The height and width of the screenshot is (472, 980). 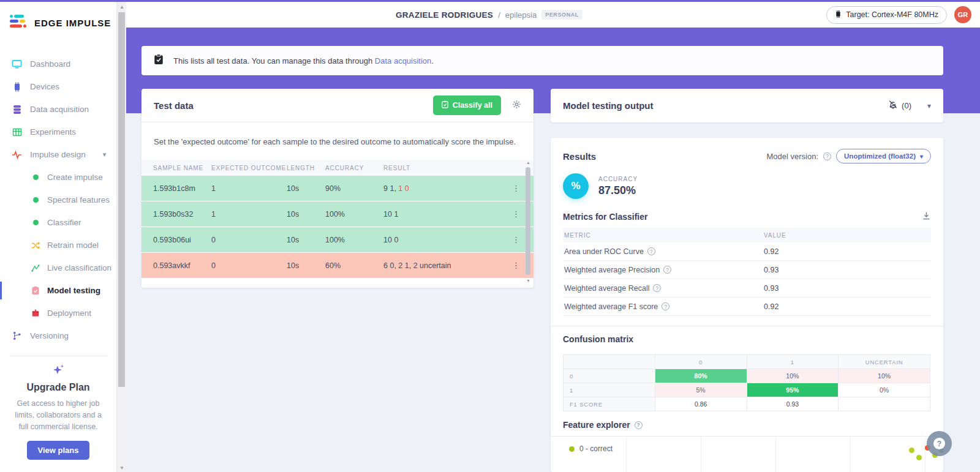 I want to click on sidebar-item-spectral-features: Spectral features, so click(x=58, y=200).